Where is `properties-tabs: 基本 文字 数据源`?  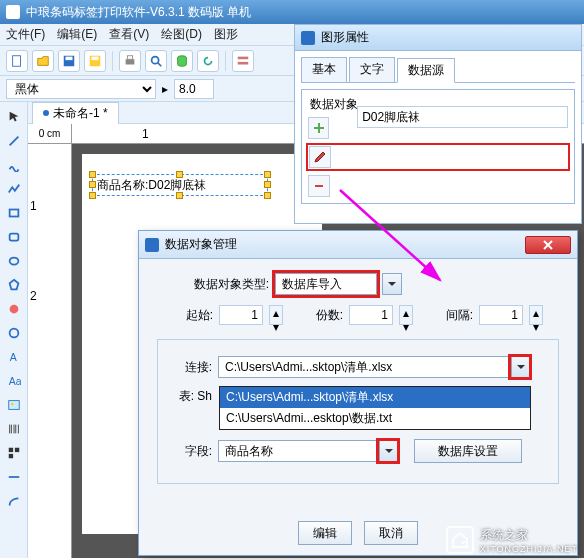
properties-tabs: 基本 文字 数据源 is located at coordinates (438, 70).